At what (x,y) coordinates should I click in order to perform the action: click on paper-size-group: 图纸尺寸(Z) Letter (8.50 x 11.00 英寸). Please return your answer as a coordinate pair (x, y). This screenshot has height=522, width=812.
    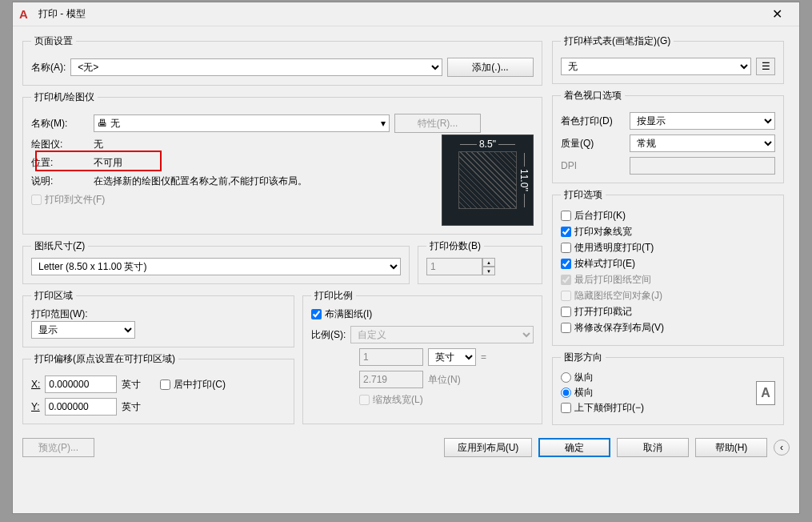
    Looking at the image, I should click on (216, 262).